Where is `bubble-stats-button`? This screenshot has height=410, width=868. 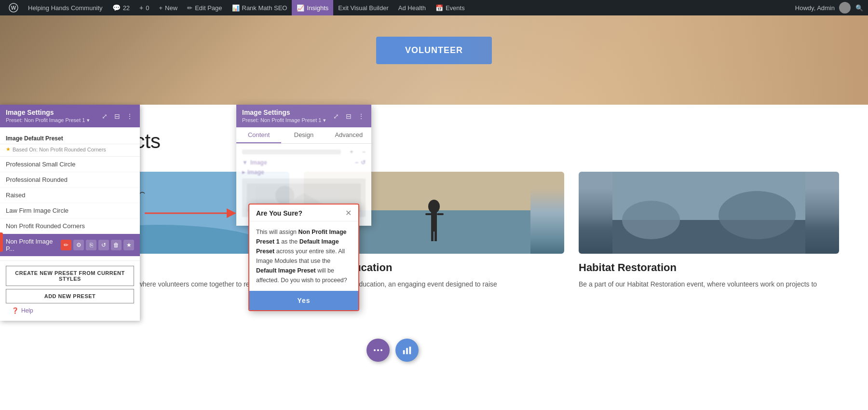 bubble-stats-button is located at coordinates (407, 350).